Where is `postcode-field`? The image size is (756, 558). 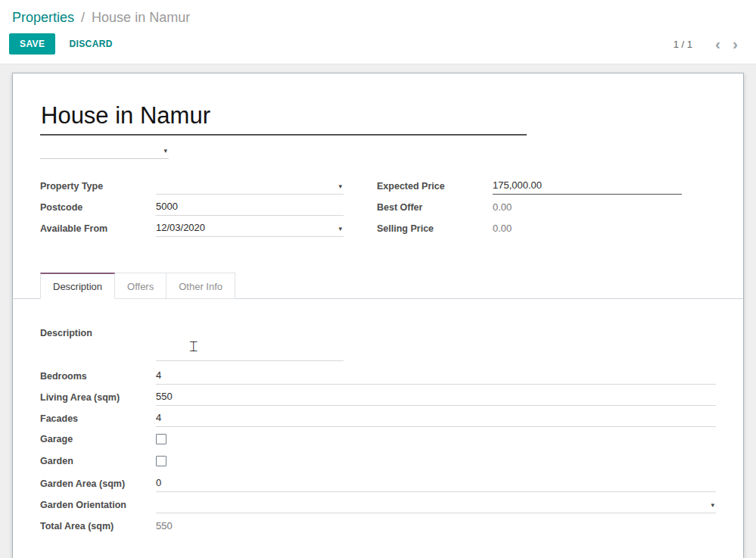
postcode-field is located at coordinates (250, 207).